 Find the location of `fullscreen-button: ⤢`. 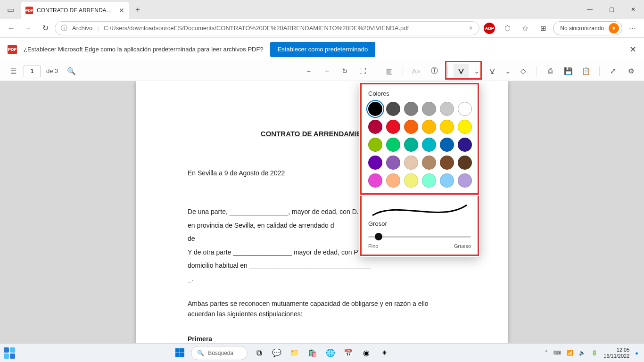

fullscreen-button: ⤢ is located at coordinates (613, 71).